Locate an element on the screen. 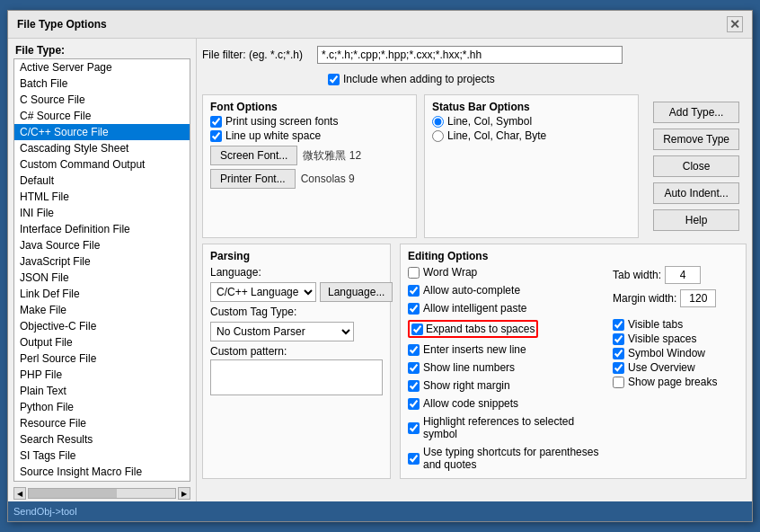 The image size is (760, 532). show-page-breaks-checkbox is located at coordinates (618, 383).